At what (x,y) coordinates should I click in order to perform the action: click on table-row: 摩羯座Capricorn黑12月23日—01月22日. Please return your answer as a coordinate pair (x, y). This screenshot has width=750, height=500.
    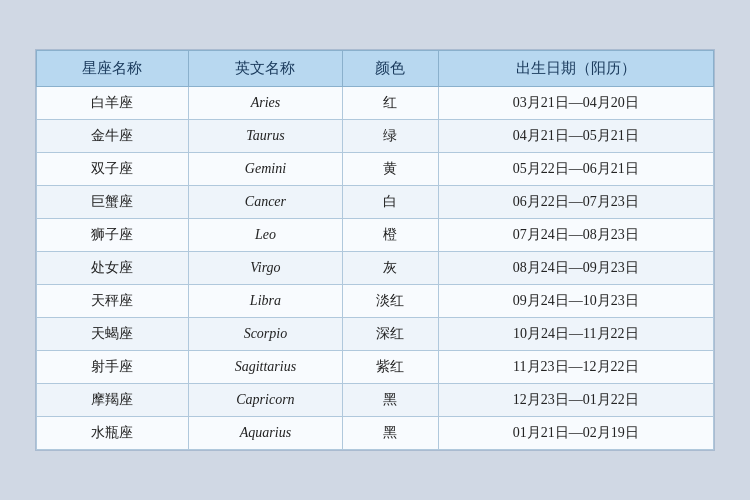
    Looking at the image, I should click on (376, 400).